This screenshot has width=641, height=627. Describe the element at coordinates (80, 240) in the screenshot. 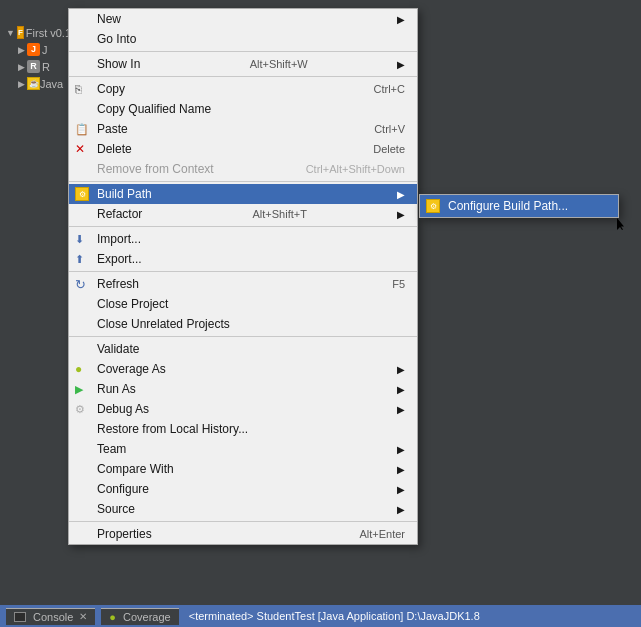

I see `import-icon: ⬇` at that location.